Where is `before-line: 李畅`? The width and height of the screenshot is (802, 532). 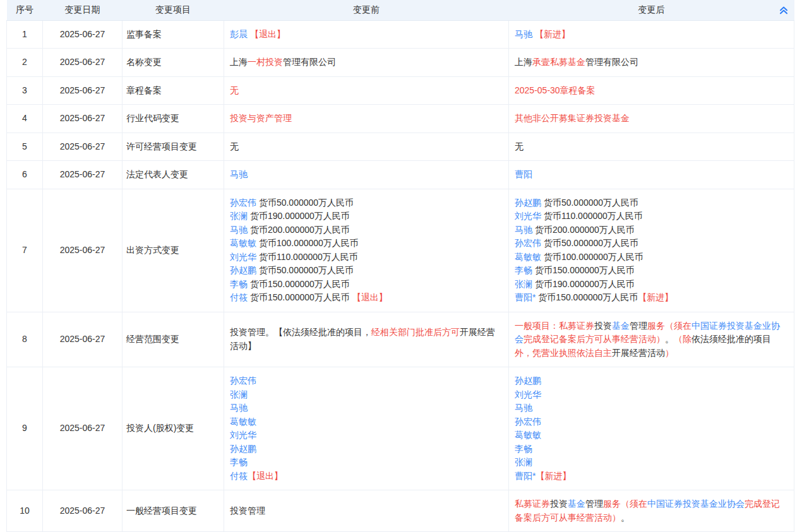
before-line: 李畅 is located at coordinates (365, 463).